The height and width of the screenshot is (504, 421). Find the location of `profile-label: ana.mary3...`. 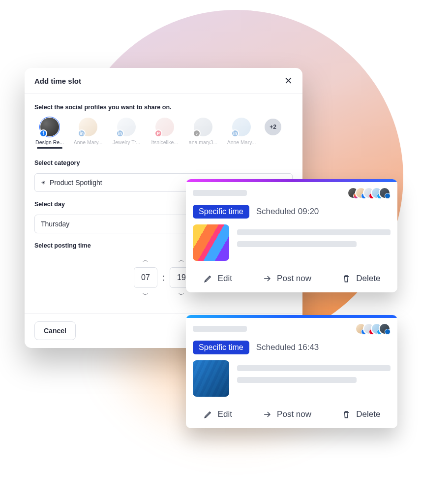

profile-label: ana.mary3... is located at coordinates (203, 142).